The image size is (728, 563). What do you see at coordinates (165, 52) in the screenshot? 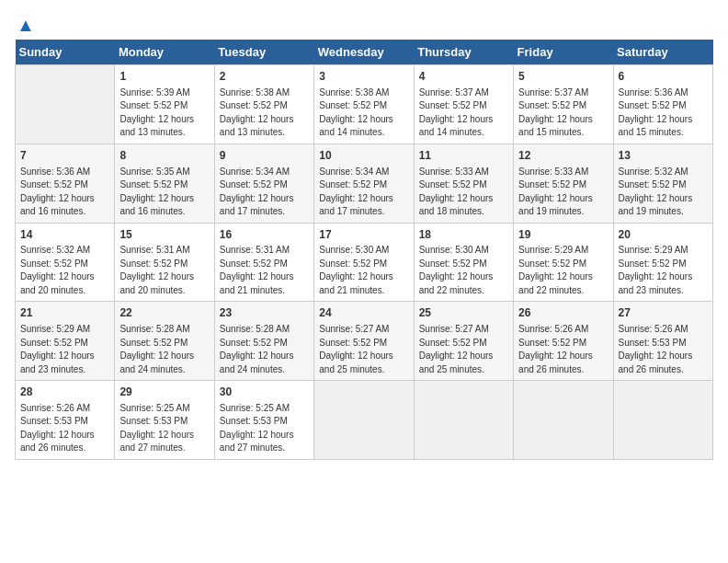
I see `header-monday: Monday` at bounding box center [165, 52].